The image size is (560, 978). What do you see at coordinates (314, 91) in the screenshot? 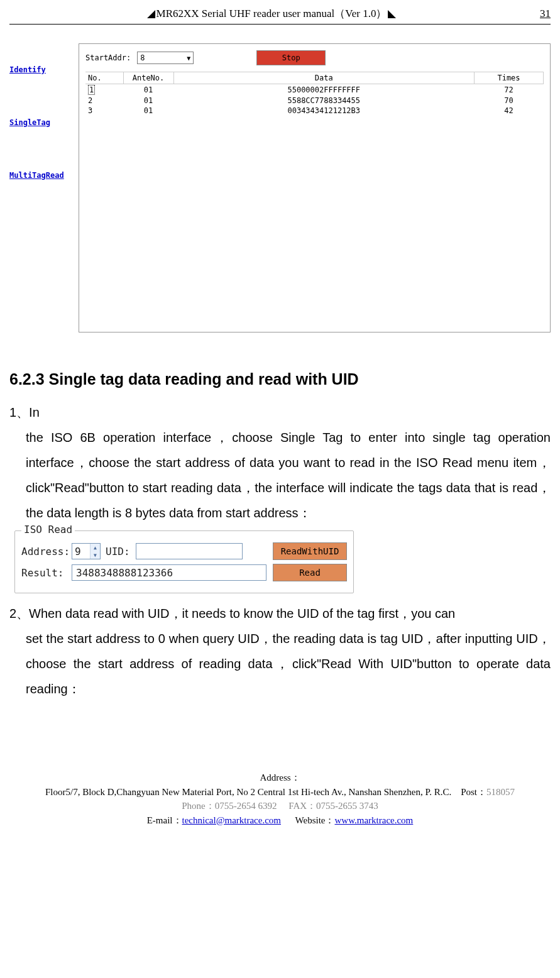
I see `table-row: 1 01 55000002FFFFFFFF 72` at bounding box center [314, 91].